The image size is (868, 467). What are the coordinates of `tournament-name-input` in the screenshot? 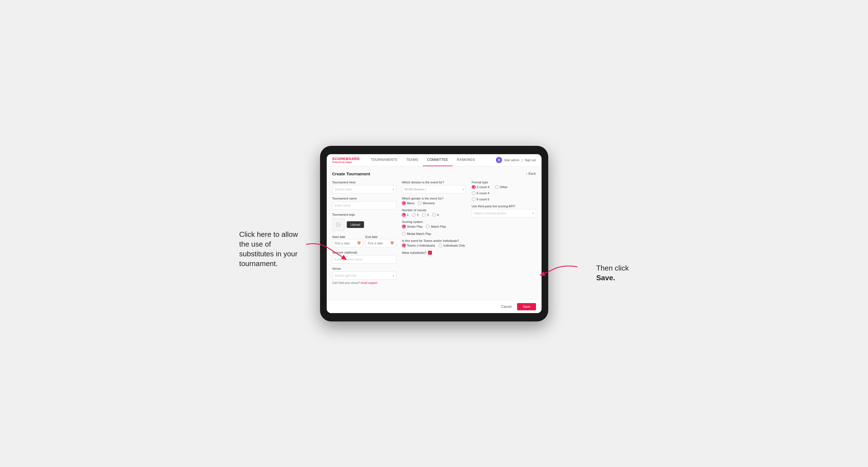 It's located at (365, 206).